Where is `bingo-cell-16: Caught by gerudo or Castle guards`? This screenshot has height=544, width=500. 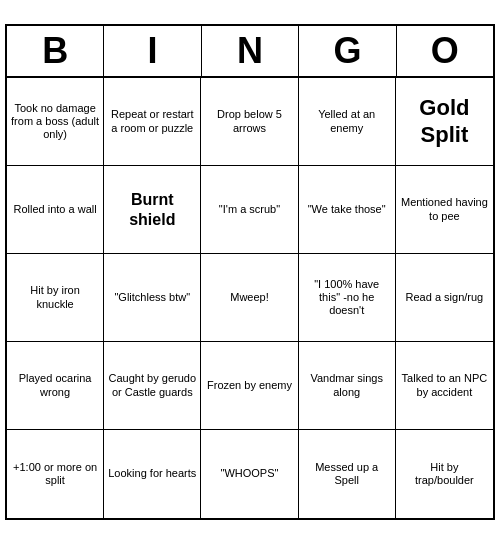
bingo-cell-16: Caught by gerudo or Castle guards is located at coordinates (152, 386).